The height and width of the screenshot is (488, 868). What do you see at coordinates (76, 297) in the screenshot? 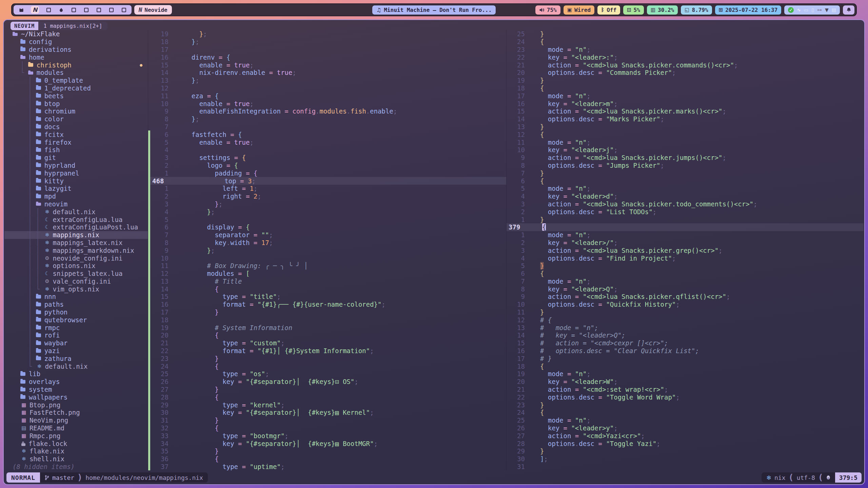
I see `tree-item-nnn: │ nnn` at bounding box center [76, 297].